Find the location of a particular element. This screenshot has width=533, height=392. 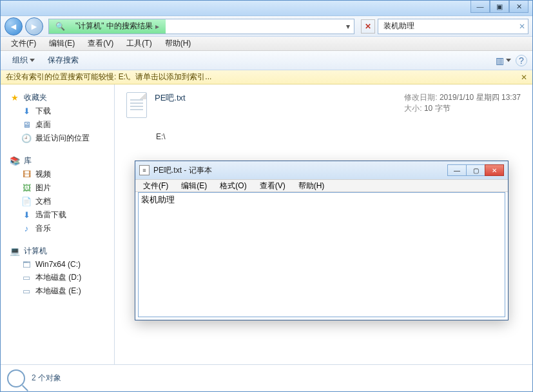

help-button: ? is located at coordinates (521, 61).